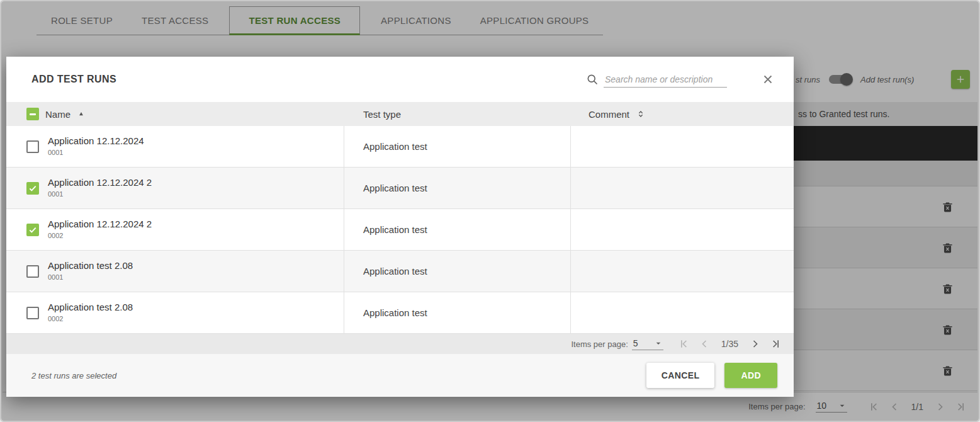  Describe the element at coordinates (96, 141) in the screenshot. I see `test-run-name: Application 12.12.2024` at that location.